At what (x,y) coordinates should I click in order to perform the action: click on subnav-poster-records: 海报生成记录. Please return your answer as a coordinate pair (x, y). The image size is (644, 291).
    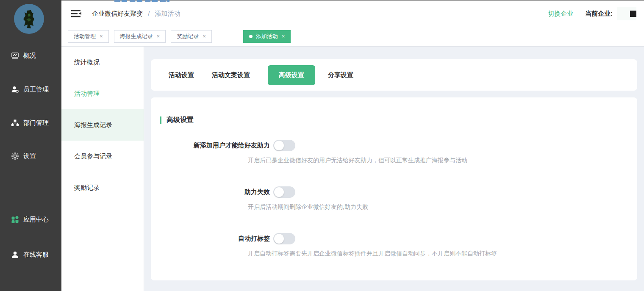
    Looking at the image, I should click on (103, 125).